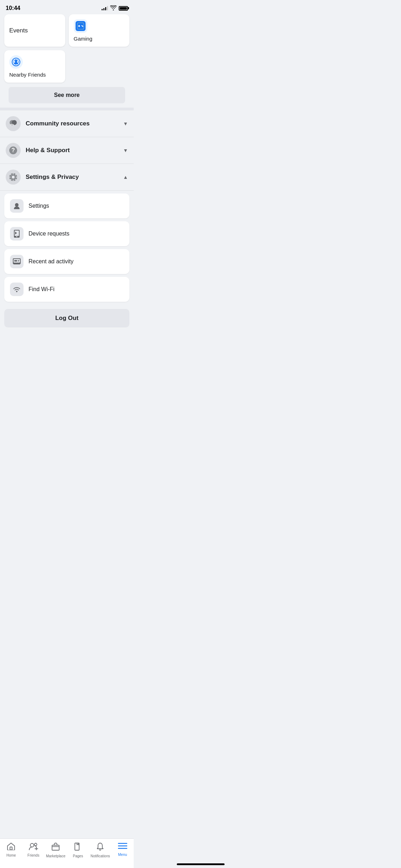  Describe the element at coordinates (41, 289) in the screenshot. I see `find-wifi-label: Find Wi-Fi` at that location.